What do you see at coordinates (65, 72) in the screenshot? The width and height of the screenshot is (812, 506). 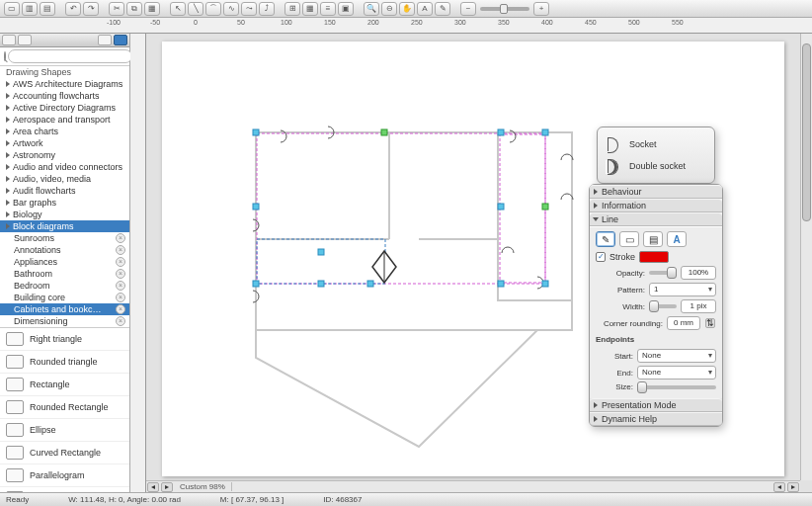 I see `tree-heading: Drawing Shapes` at bounding box center [65, 72].